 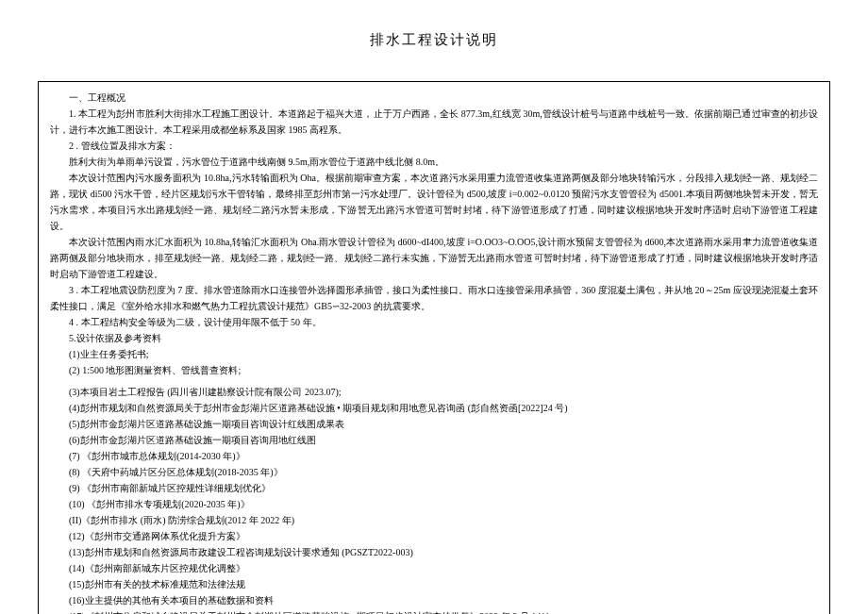 I want to click on page-title: 排水工程设计说明, so click(x=434, y=41).